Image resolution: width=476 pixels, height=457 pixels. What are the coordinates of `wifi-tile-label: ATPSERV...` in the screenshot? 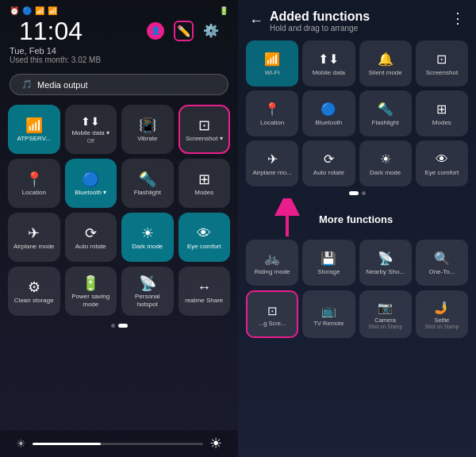 It's located at (33, 139).